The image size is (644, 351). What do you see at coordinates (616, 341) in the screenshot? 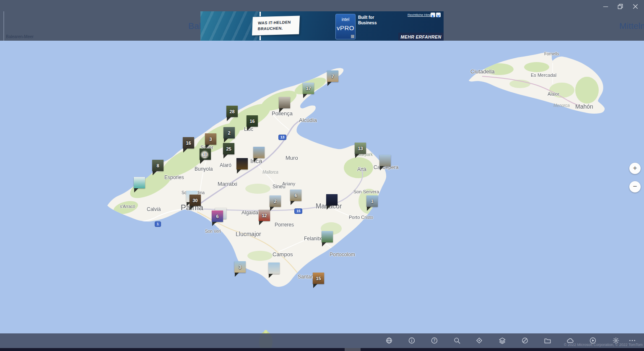
I see `settings-icon` at bounding box center [616, 341].